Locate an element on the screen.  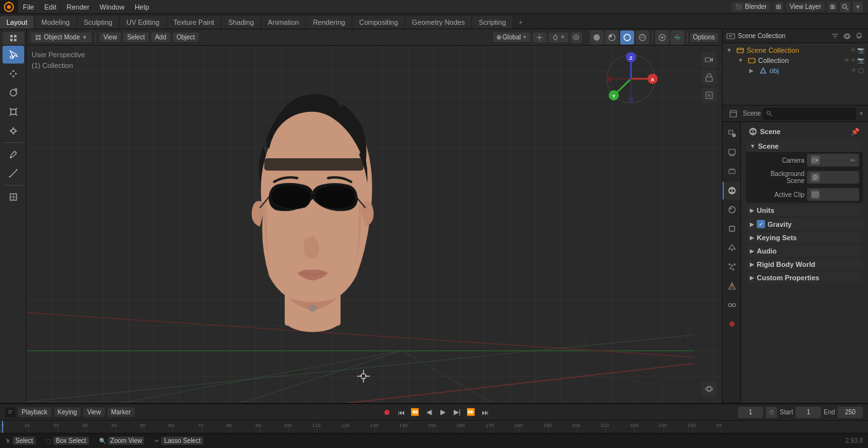
rigid-body-header: ▶ Rigid Body World is located at coordinates (804, 264).